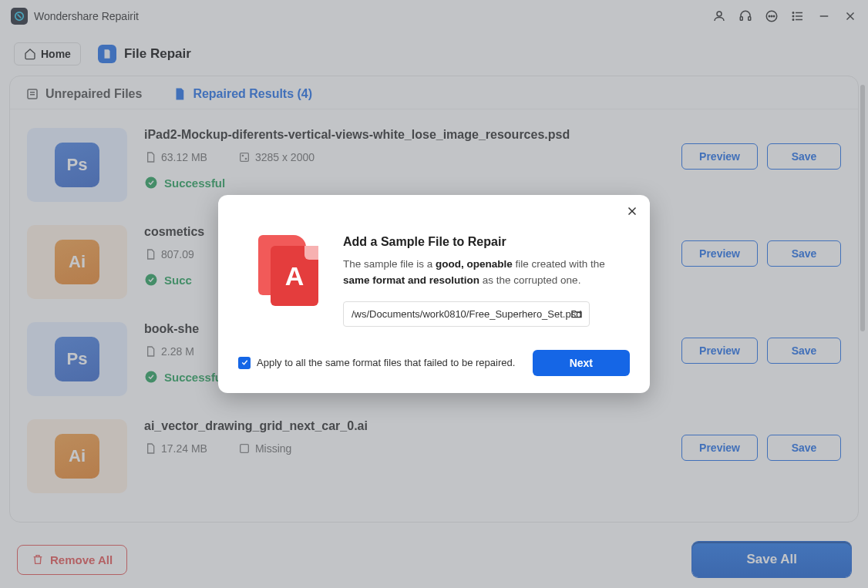 Image resolution: width=868 pixels, height=588 pixels. What do you see at coordinates (385, 362) in the screenshot?
I see `apply-all-label: Apply to all the same format files that …` at bounding box center [385, 362].